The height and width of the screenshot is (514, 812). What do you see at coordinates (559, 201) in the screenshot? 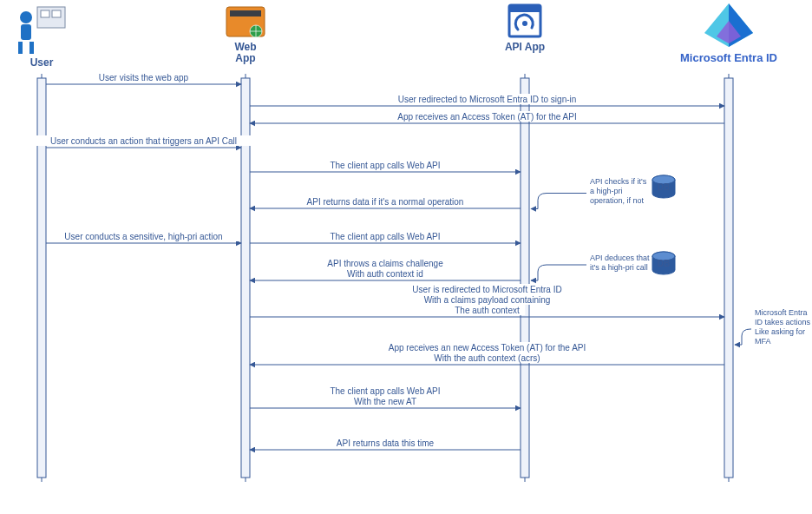
I see `annotation-callout-a1` at bounding box center [559, 201].